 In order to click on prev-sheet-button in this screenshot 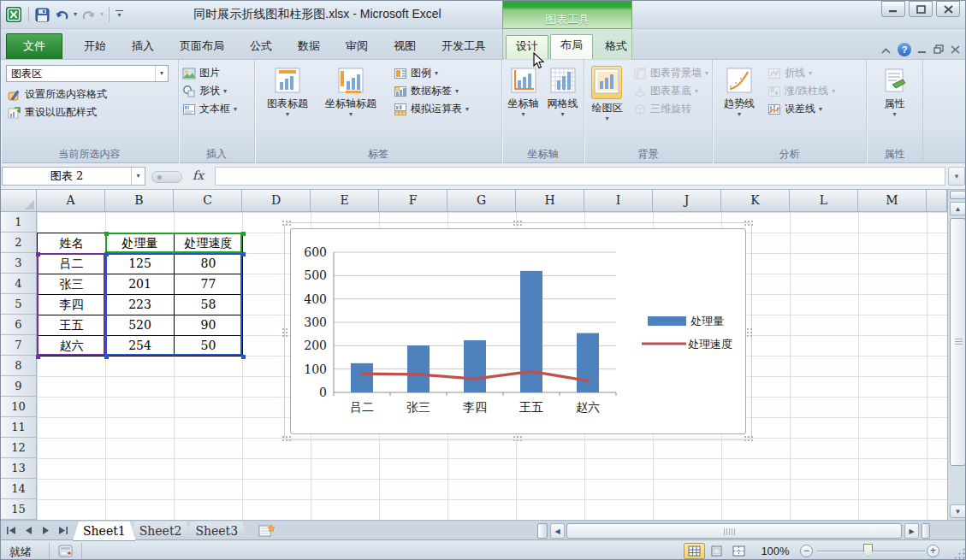, I will do `click(29, 530)`.